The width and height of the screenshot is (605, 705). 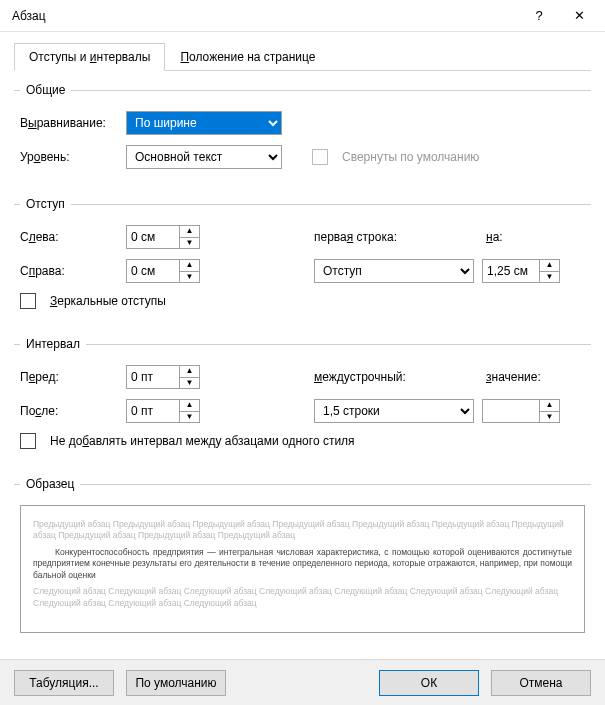 What do you see at coordinates (514, 377) in the screenshot?
I see `label-spacing-value: значение:` at bounding box center [514, 377].